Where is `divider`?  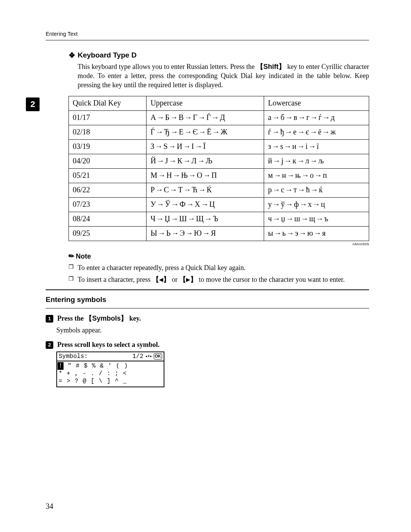
divider is located at coordinates (207, 290).